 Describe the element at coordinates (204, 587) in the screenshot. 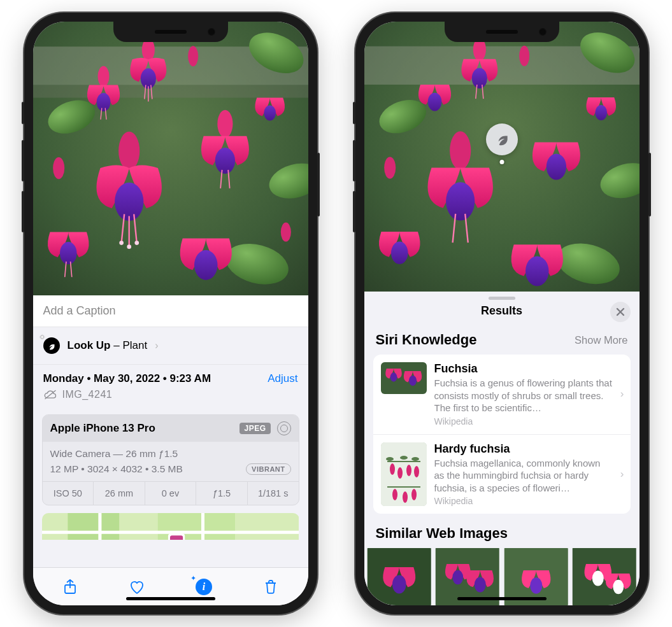

I see `info-button: ✦` at that location.